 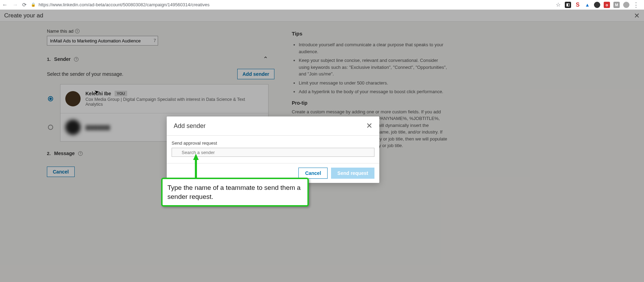 I want to click on modal-title: Add sender, so click(x=190, y=126).